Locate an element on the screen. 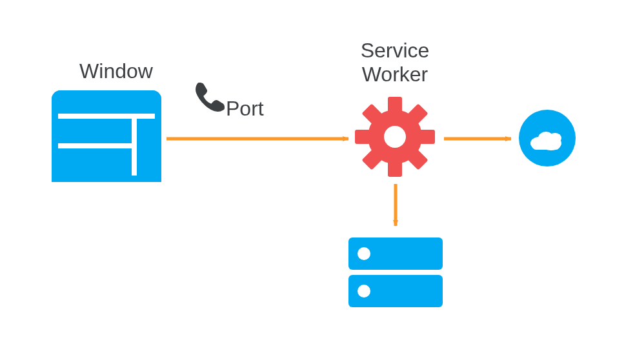 The width and height of the screenshot is (635, 364). storage-icon is located at coordinates (396, 272).